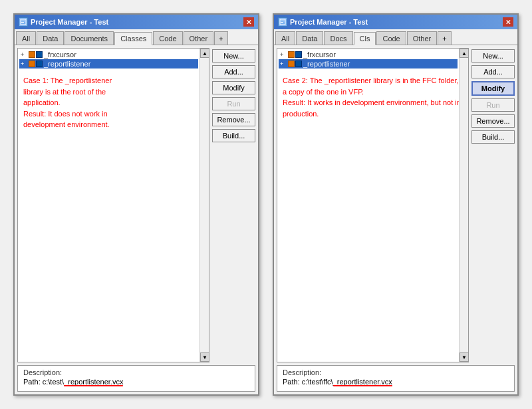 The image size is (532, 409). I want to click on description-panel-1: Description: Path: c:\test\_reportlisten…, so click(136, 378).